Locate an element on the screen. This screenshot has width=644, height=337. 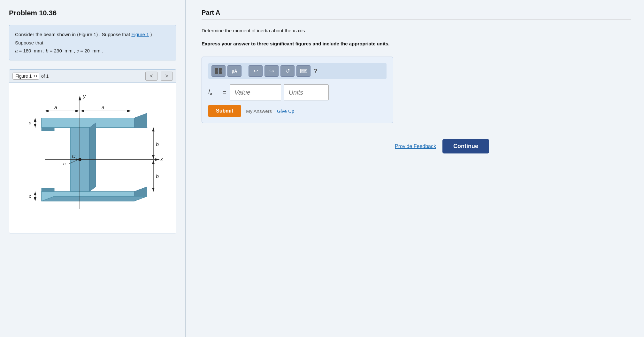
answer-label: Ix is located at coordinates (214, 92).